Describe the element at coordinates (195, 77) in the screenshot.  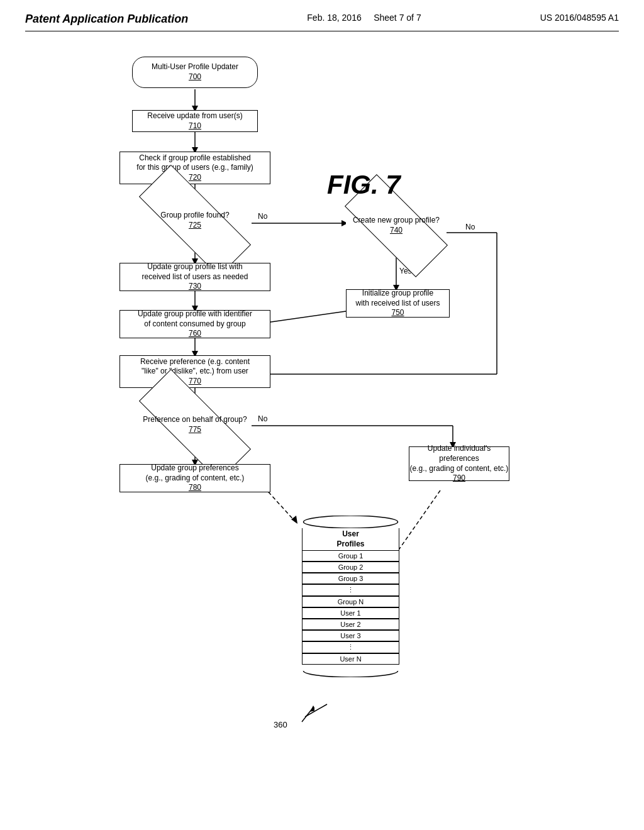
I see `node-700-ref: 700` at that location.